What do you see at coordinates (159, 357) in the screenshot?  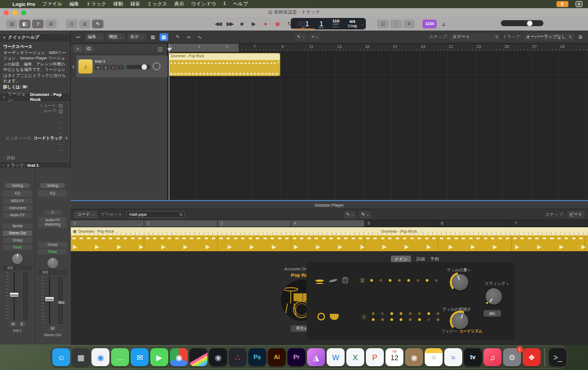 I see `dock-facetime-icon: ▶` at bounding box center [159, 357].